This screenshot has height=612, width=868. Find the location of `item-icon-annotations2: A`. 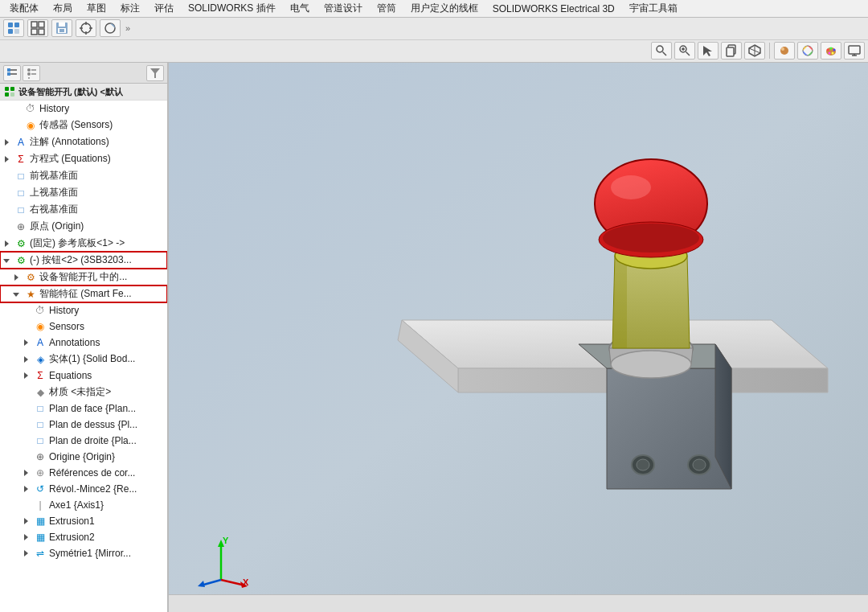

item-icon-annotations2: A is located at coordinates (40, 343).